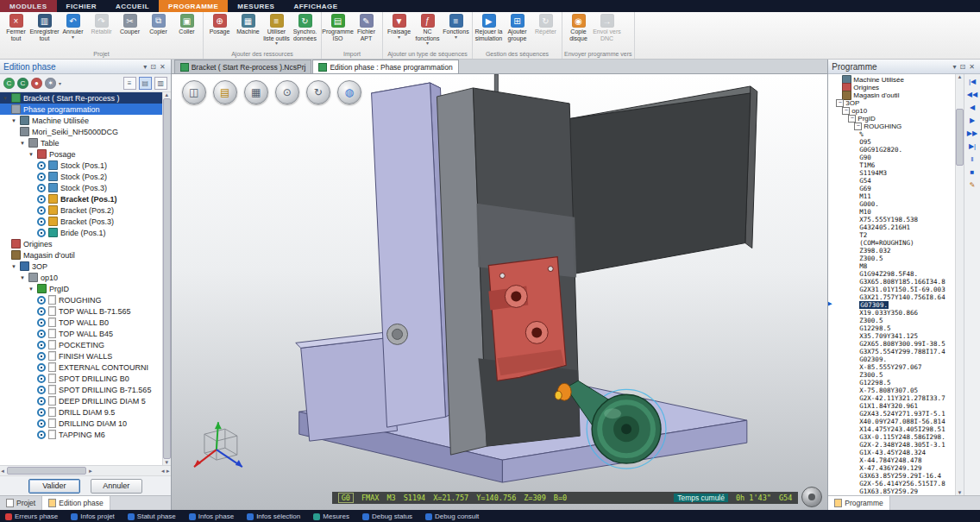 The height and width of the screenshot is (522, 980). Describe the element at coordinates (93, 516) in the screenshot. I see `status-item-infos-projet: Infos projet` at that location.